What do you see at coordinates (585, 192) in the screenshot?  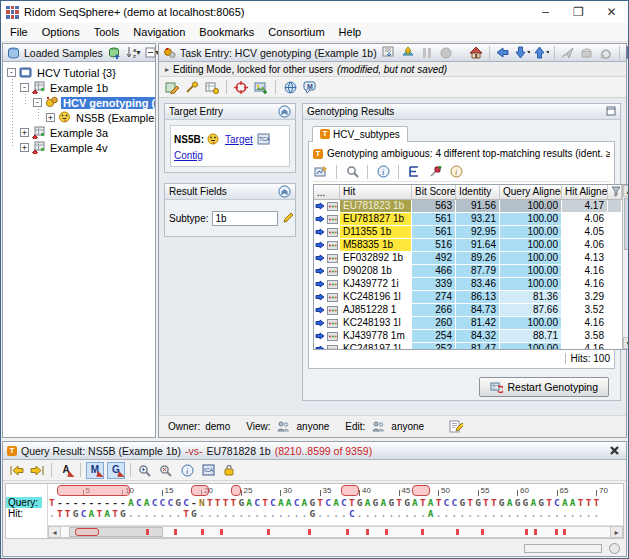 I see `column-header-hit-aligned: Hit Aligned` at bounding box center [585, 192].